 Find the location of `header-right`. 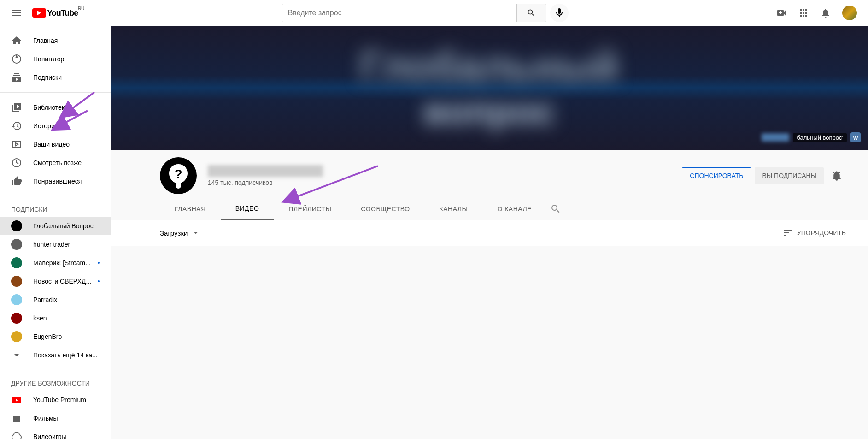

header-right is located at coordinates (816, 13).